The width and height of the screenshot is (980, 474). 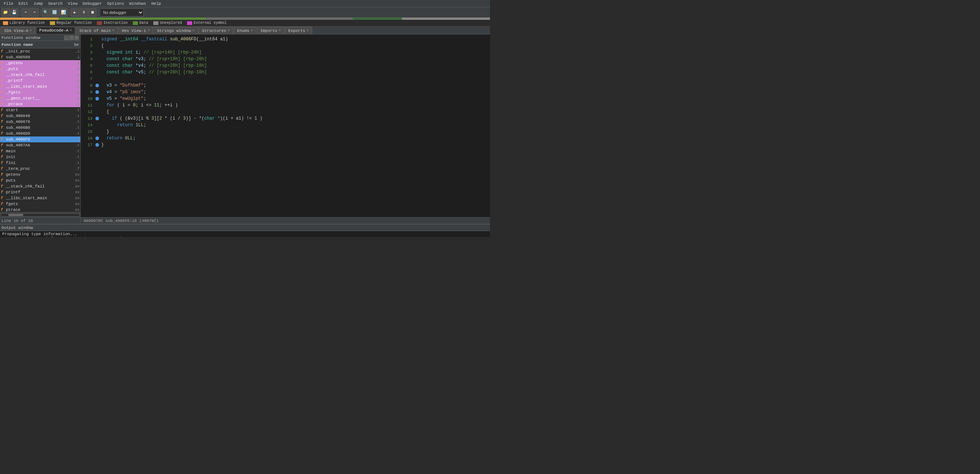 I want to click on code-token-var: *v5;, so click(x=141, y=72).